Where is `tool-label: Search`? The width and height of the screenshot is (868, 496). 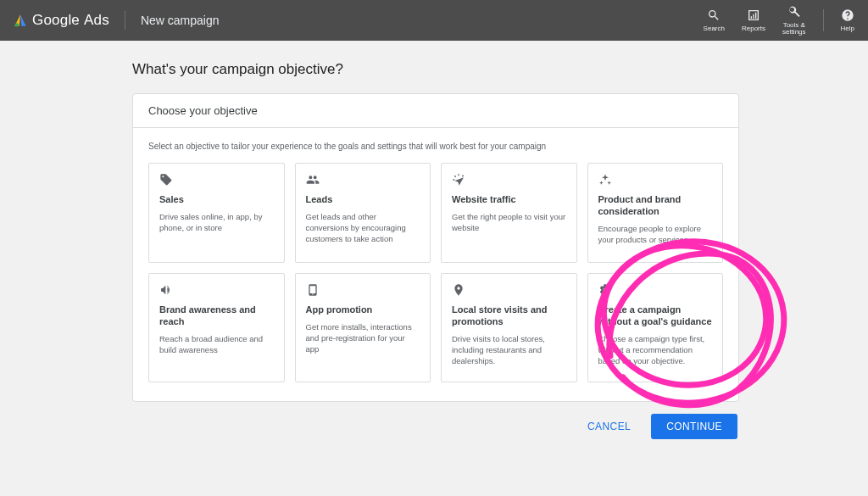 tool-label: Search is located at coordinates (714, 29).